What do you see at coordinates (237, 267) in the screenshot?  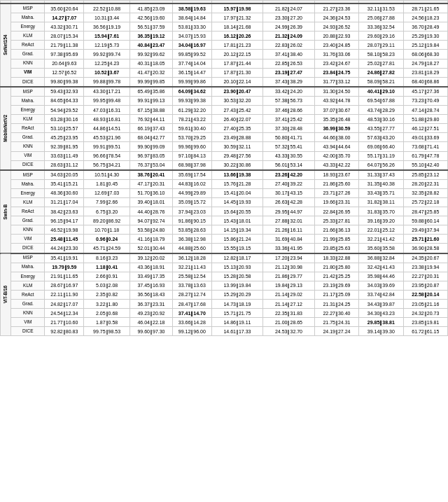 I see `data-cell: 15.13‖20.93` at bounding box center [237, 267].